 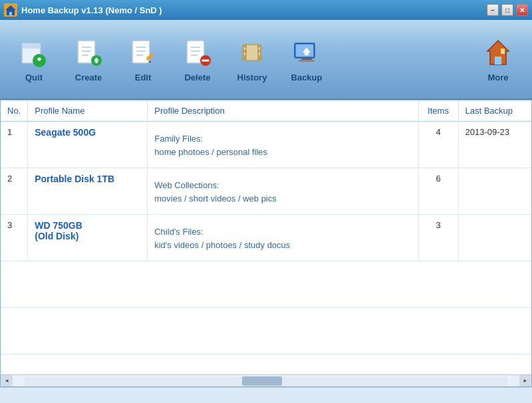 What do you see at coordinates (507, 10) in the screenshot?
I see `window-controls: − □ ✕` at bounding box center [507, 10].